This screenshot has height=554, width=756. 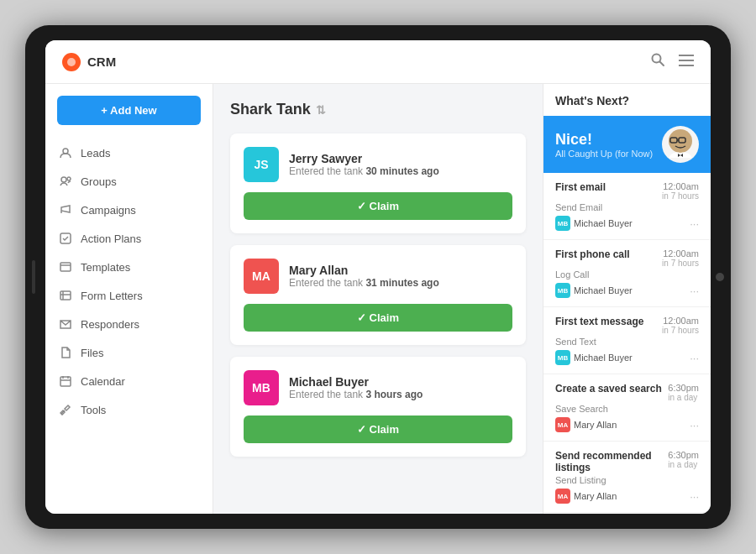 What do you see at coordinates (627, 342) in the screenshot?
I see `task-items-container: First email 12:00am in 7 hours Send Emai…` at bounding box center [627, 342].